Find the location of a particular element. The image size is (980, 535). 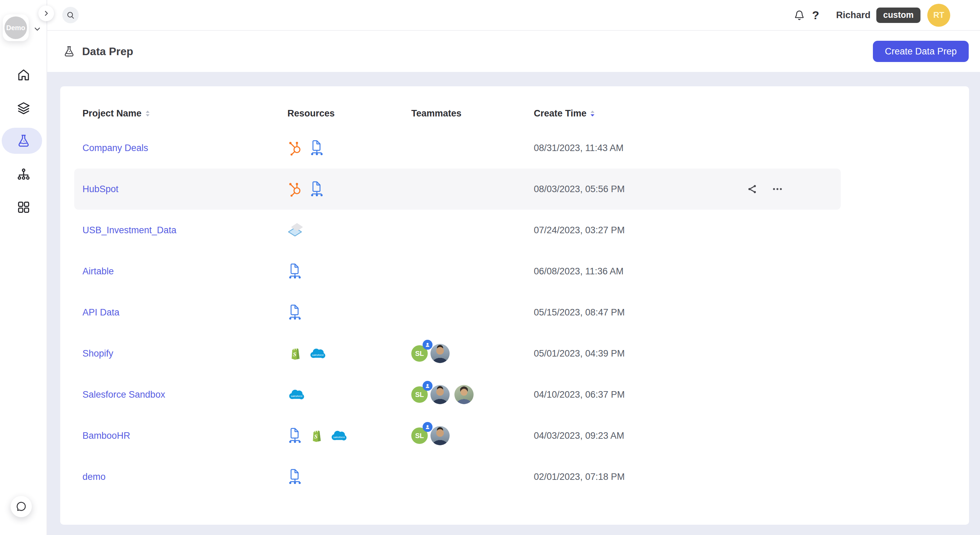

project-name-link: HubSpot is located at coordinates (100, 189).